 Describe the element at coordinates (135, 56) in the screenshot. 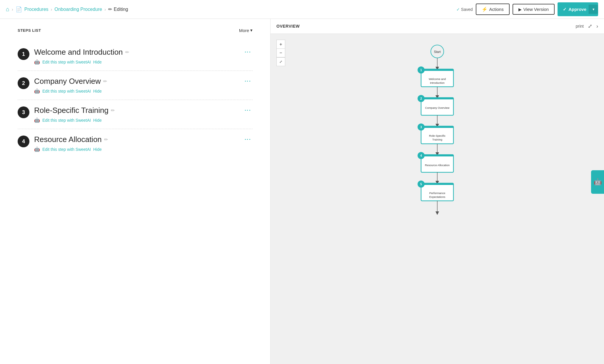

I see `step-row-1: 1 Welcome and Introduction ✏ 🤖 Edit this…` at that location.